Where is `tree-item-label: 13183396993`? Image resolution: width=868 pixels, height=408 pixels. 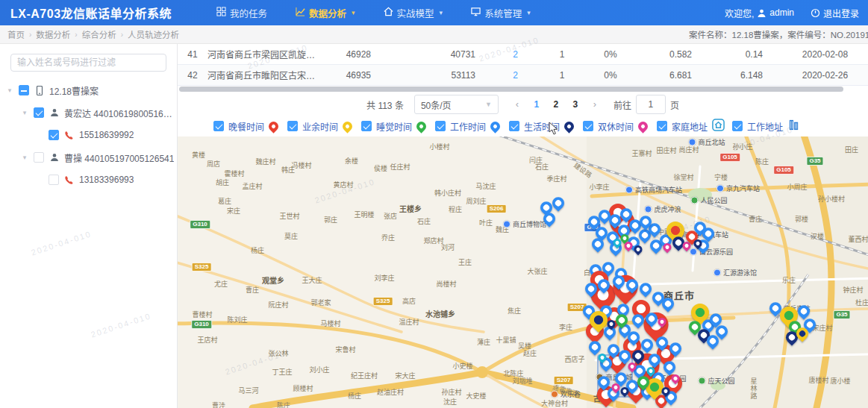 tree-item-label: 13183396993 is located at coordinates (106, 180).